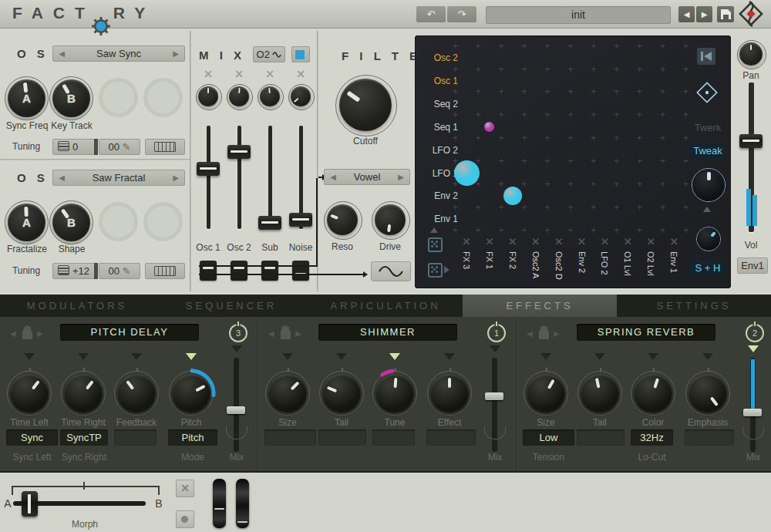  Describe the element at coordinates (32, 438) in the screenshot. I see `fx0-option-button-0: Sync` at that location.